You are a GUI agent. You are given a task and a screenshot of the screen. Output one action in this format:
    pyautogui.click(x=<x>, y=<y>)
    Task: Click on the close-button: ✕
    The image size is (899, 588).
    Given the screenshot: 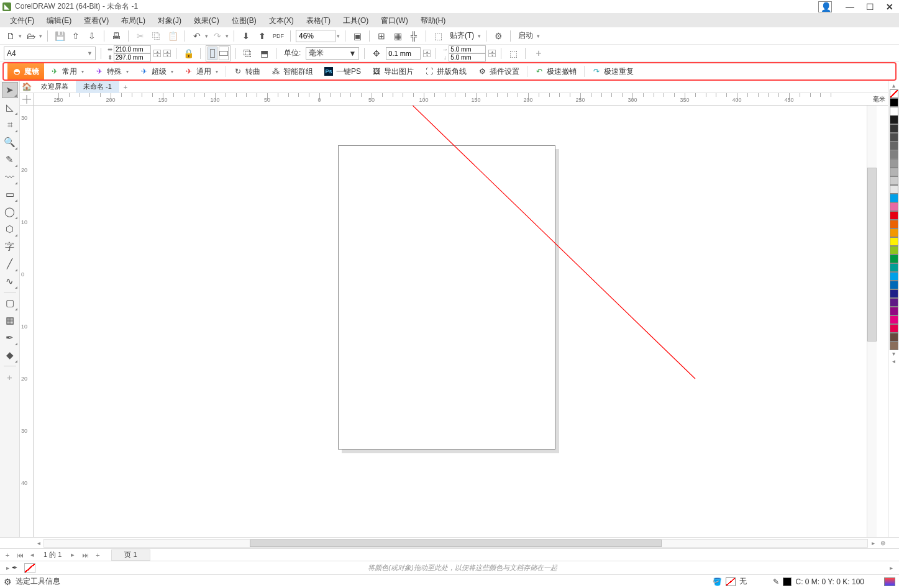 What is the action you would take?
    pyautogui.click(x=890, y=7)
    